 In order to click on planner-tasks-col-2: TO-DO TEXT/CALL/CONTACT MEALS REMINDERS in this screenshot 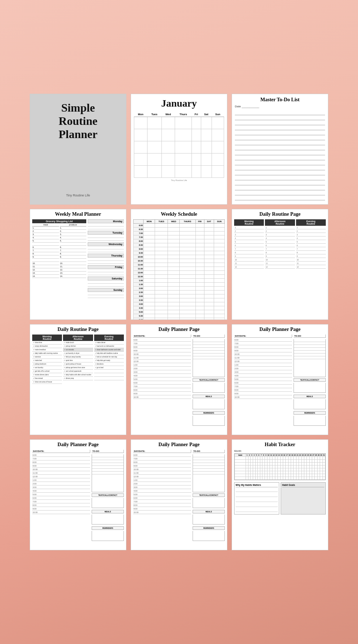, I will do `click(310, 380)`.